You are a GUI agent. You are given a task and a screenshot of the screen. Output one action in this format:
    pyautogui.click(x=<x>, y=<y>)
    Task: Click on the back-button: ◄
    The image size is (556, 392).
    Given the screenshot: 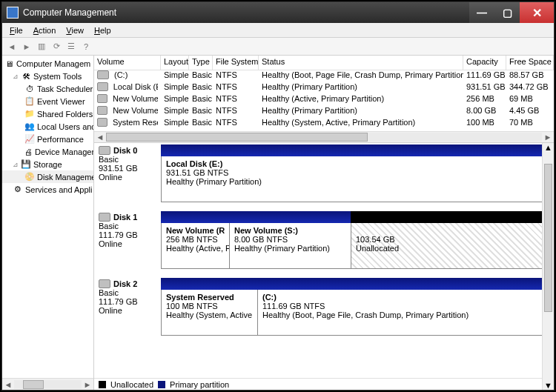 What is the action you would take?
    pyautogui.click(x=12, y=47)
    